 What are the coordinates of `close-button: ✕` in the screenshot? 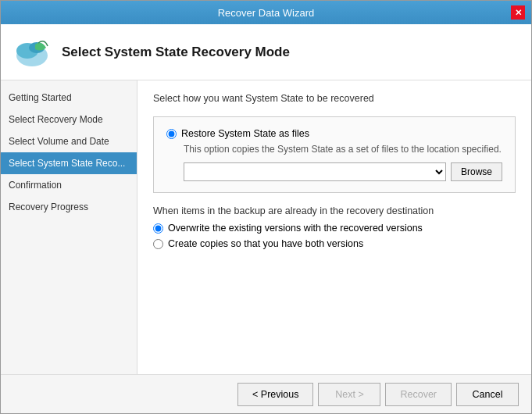 It's located at (518, 12).